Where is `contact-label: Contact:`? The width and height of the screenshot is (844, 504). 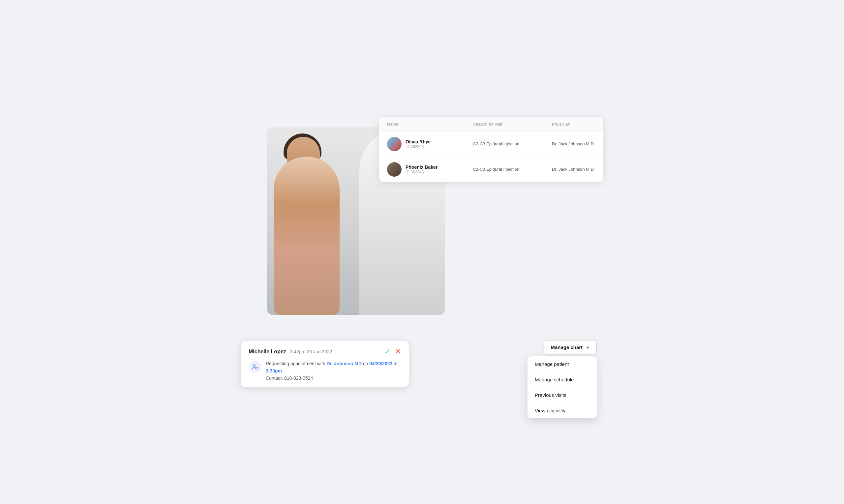
contact-label: Contact: is located at coordinates (274, 378).